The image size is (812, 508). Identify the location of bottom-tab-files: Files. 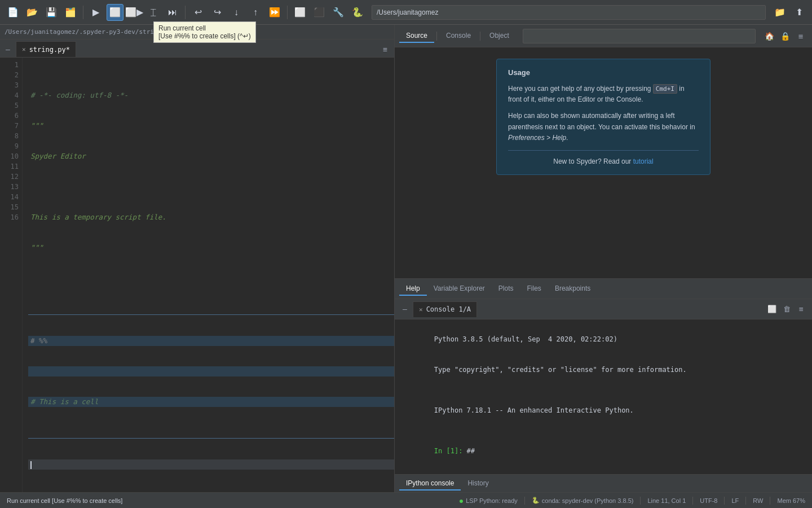
(535, 289).